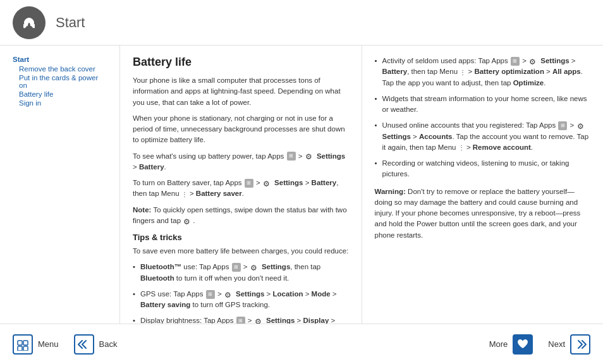  Describe the element at coordinates (241, 238) in the screenshot. I see `tips-heading: Tips & tricks` at that location.